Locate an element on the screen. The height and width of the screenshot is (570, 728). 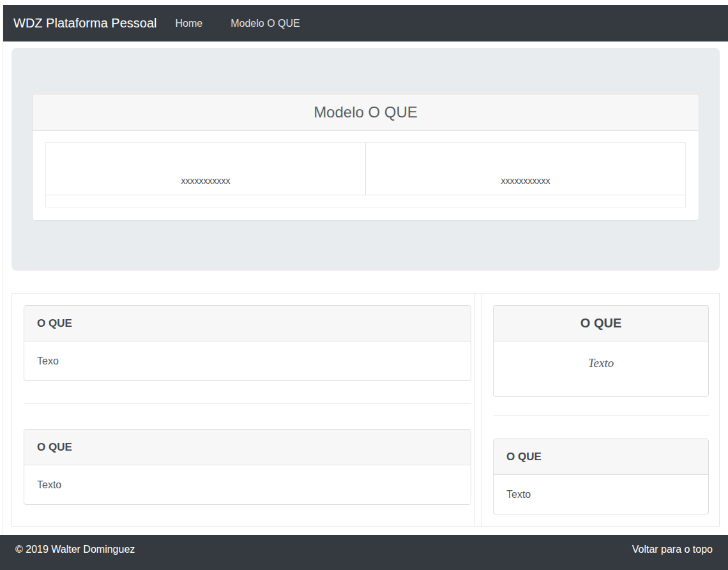
nav-link-modelo-o-que: Modelo O QUE is located at coordinates (265, 24).